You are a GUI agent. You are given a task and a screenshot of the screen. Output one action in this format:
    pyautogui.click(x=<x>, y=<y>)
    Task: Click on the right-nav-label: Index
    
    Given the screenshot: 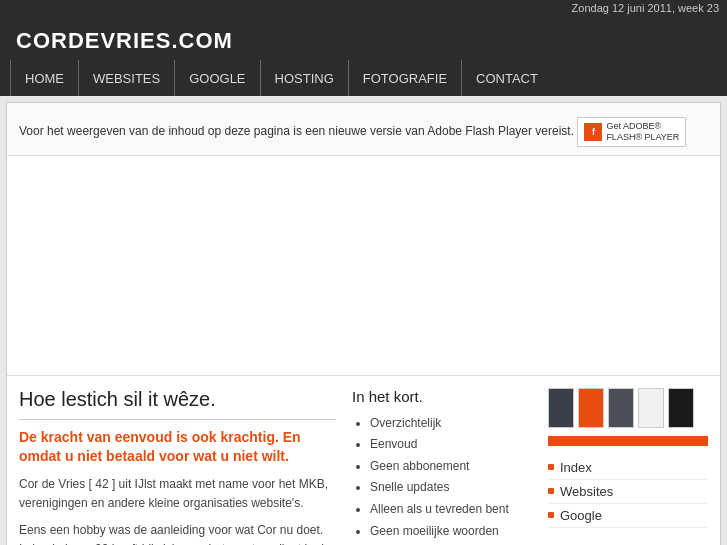 What is the action you would take?
    pyautogui.click(x=576, y=468)
    